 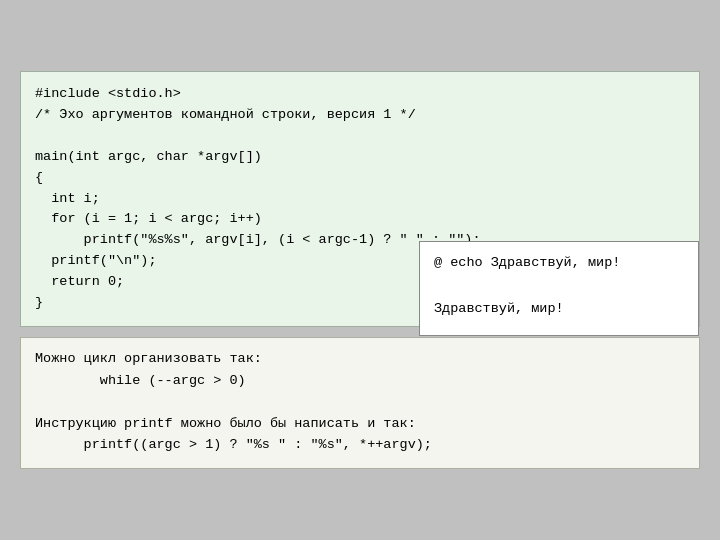 I want to click on code-line-7: for (i = 1; i < argc; i++), so click(x=148, y=218).